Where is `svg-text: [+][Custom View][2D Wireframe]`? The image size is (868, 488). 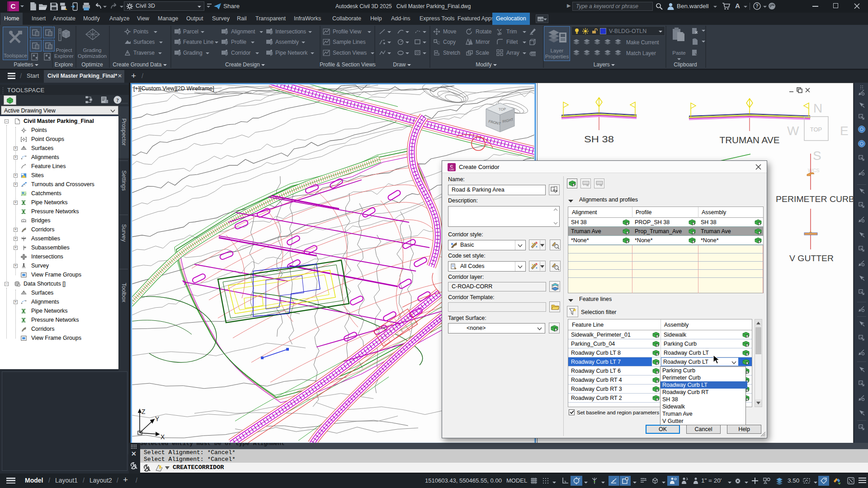 svg-text: [+][Custom View][2D Wireframe] is located at coordinates (174, 89).